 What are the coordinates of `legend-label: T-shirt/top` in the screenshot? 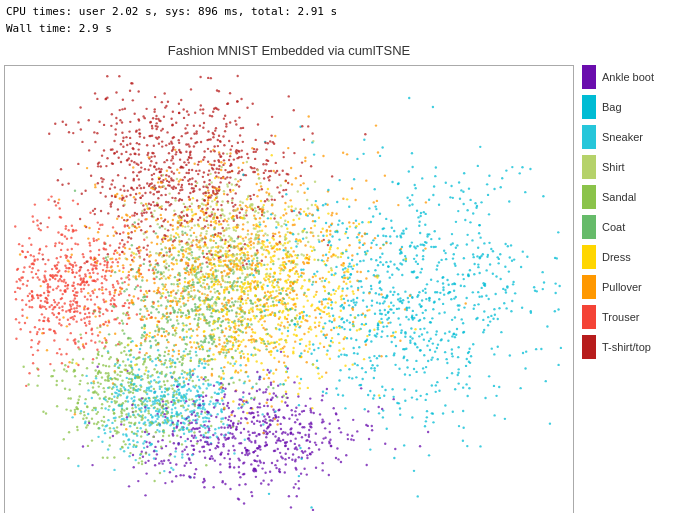 It's located at (626, 347).